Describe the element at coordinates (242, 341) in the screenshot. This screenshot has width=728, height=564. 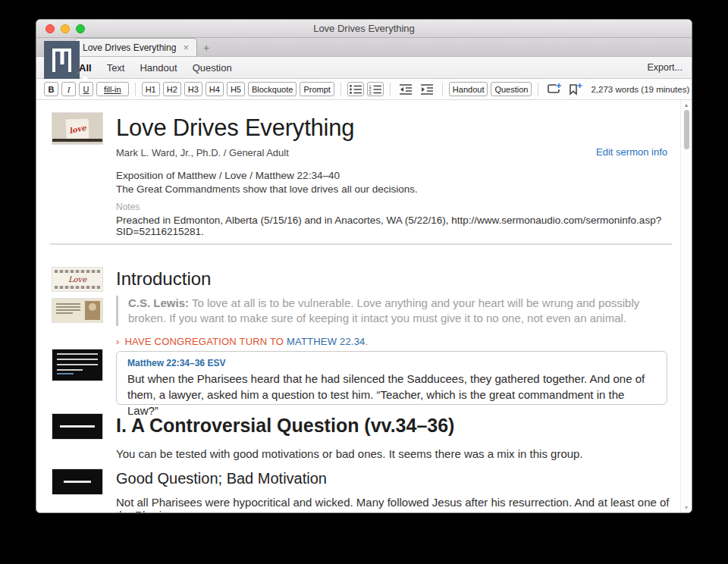
I see `congregation-prompt: ›HAVE CONGREGATION TURN TO MATTHEW 22.34…` at that location.